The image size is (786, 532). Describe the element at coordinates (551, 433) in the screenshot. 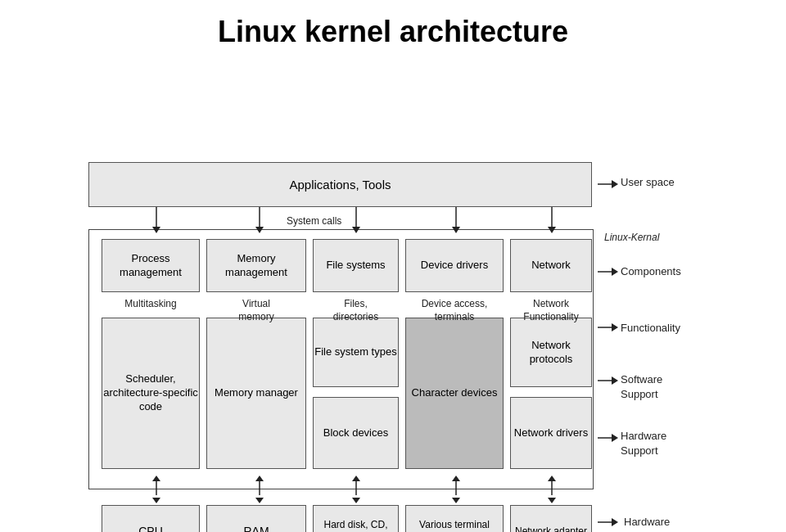

I see `network-drivers-box: Network drivers` at that location.